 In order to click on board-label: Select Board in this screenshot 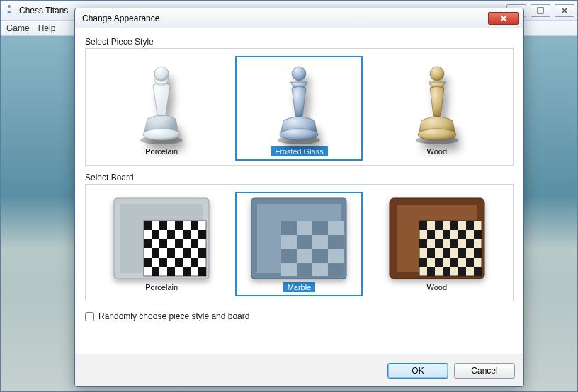, I will do `click(299, 178)`.